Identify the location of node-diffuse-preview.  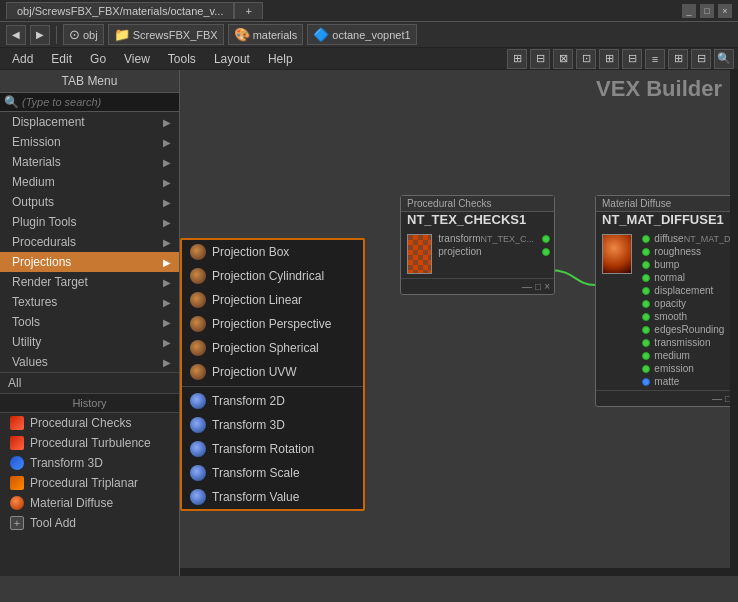
(617, 254).